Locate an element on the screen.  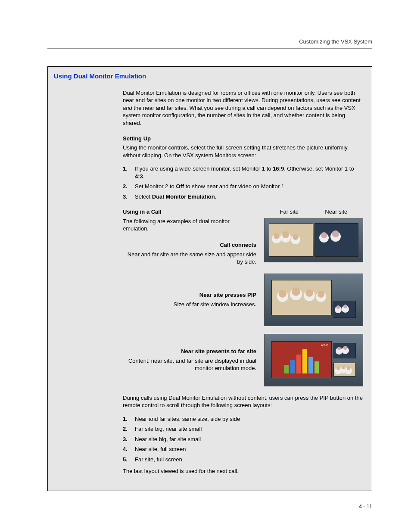
running-head: Customizing the VSX System is located at coordinates (210, 42).